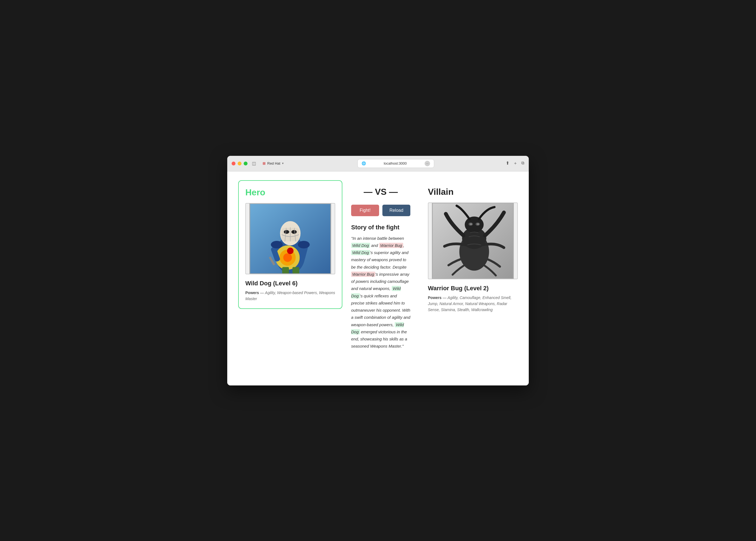 This screenshot has width=756, height=541. I want to click on maximize-button, so click(246, 164).